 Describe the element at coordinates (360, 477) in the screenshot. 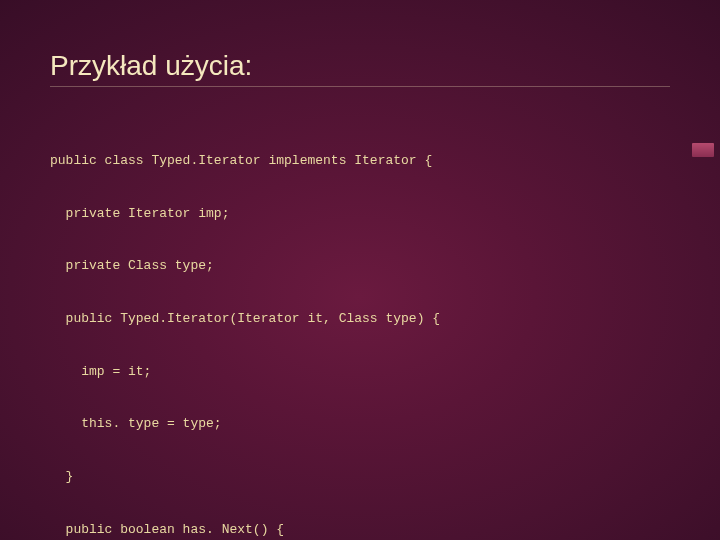

I see `code-line: }` at that location.